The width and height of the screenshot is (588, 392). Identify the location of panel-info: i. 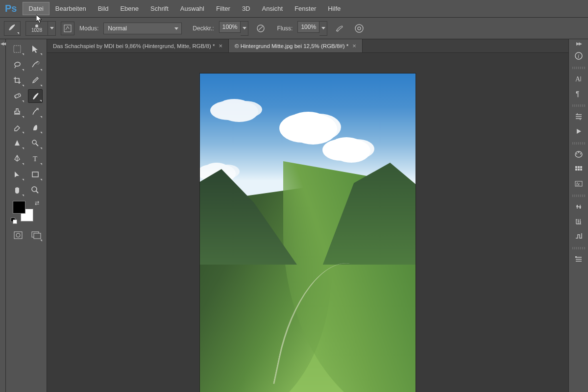
(579, 56).